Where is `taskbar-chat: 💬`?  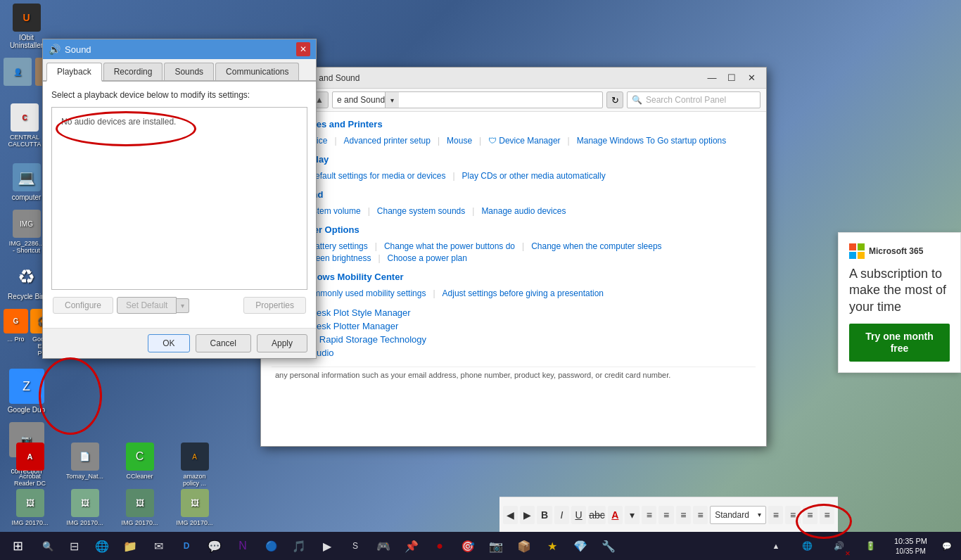
taskbar-chat: 💬 is located at coordinates (215, 546).